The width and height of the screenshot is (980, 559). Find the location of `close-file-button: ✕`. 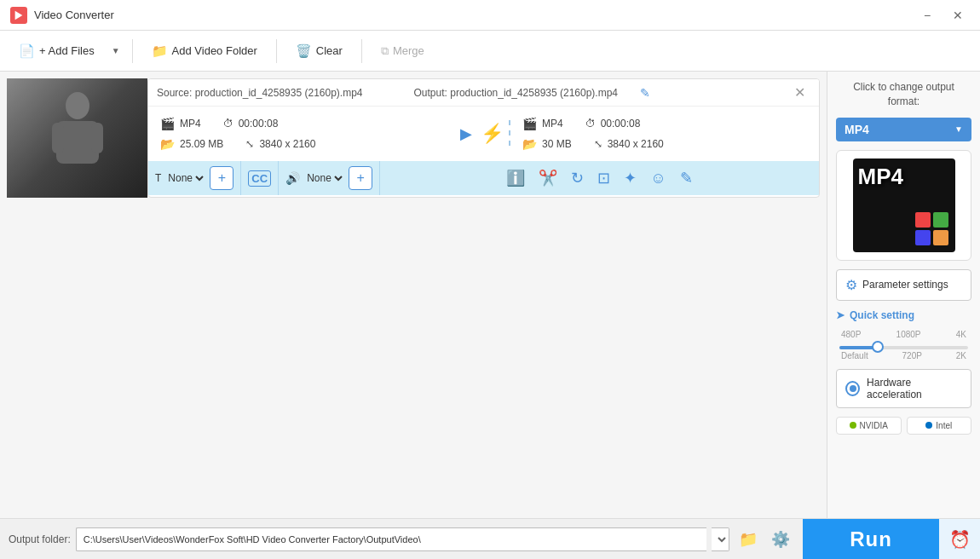

close-file-button: ✕ is located at coordinates (799, 92).